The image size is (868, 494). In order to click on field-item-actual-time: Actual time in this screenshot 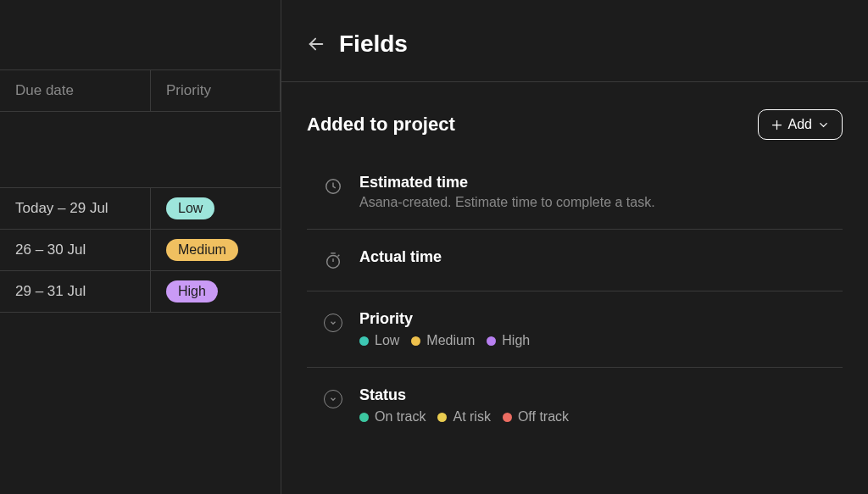, I will do `click(575, 261)`.